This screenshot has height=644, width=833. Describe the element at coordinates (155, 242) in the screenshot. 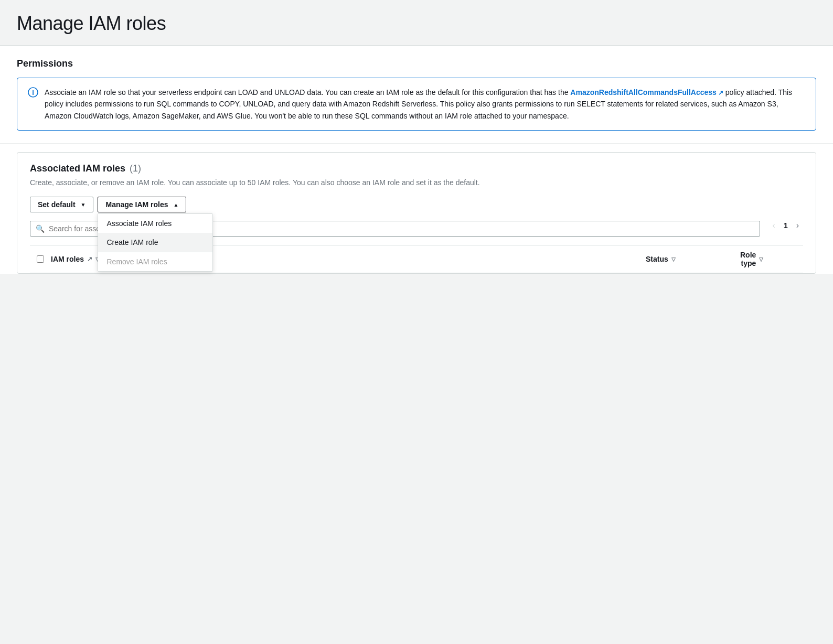

I see `create-iam-role-item: Create IAM role` at that location.